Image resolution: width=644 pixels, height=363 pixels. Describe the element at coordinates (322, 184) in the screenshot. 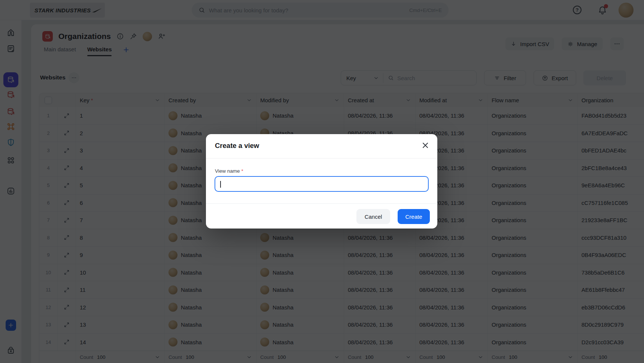

I see `view-name-field-wrap` at that location.